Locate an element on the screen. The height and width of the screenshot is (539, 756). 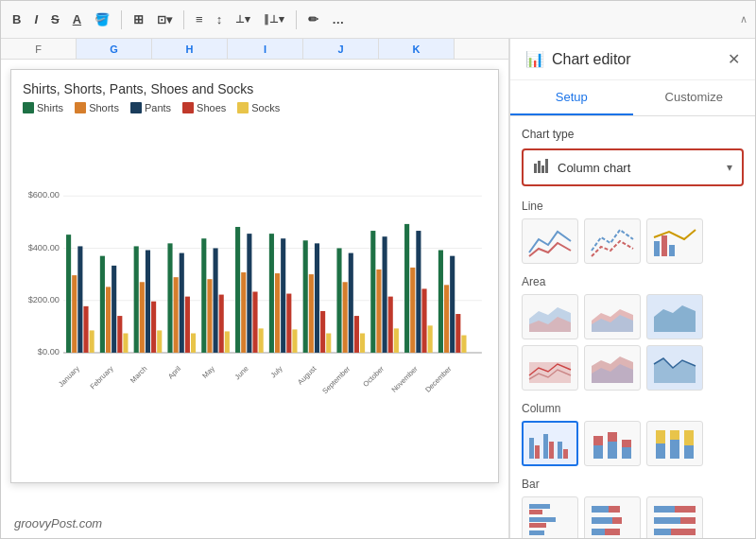
bar-chart-stacked is located at coordinates (612, 518).